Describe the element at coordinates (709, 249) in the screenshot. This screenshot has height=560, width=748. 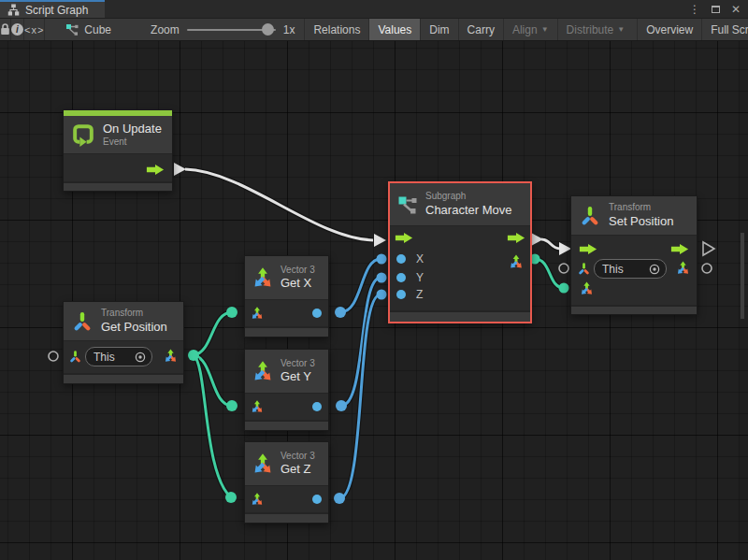
I see `setposition-exec-out-connector` at that location.